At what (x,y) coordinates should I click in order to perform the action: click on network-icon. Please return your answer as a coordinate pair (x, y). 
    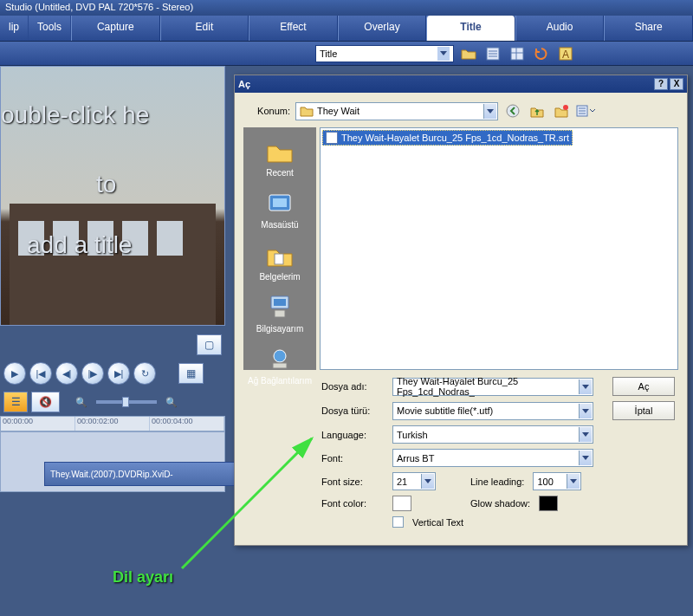
    Looking at the image, I should click on (280, 360).